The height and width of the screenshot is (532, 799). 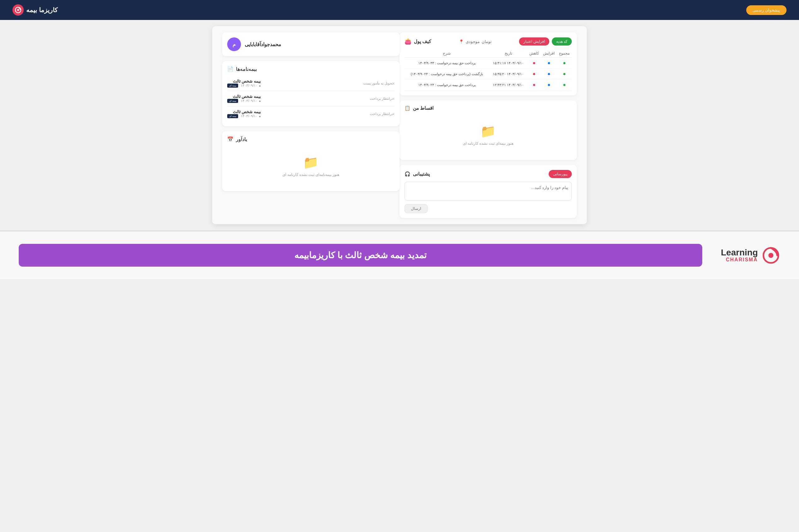 I want to click on wallet-card: کد هدیه افزایش اعتبار تومان موجودی 📍 کیف…, so click(x=488, y=64).